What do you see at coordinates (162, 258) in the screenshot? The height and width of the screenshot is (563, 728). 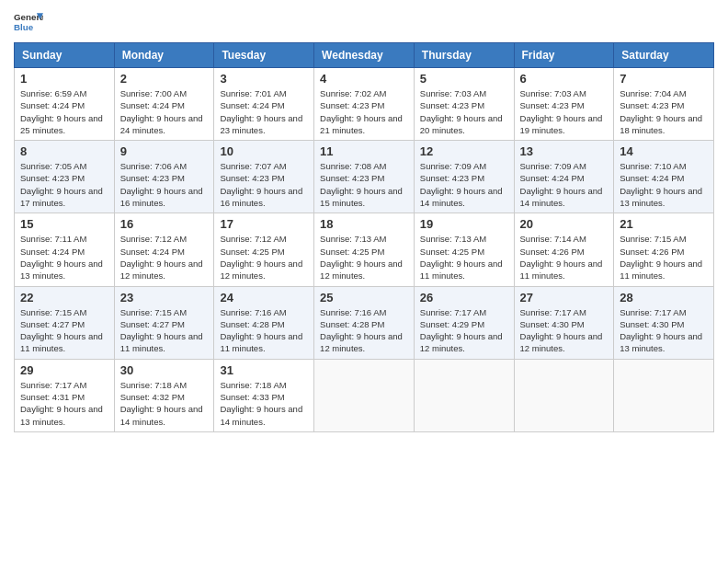 I see `day-info: Sunrise: 7:12 AMSunset: 4:24 PMDaylight:…` at bounding box center [162, 258].